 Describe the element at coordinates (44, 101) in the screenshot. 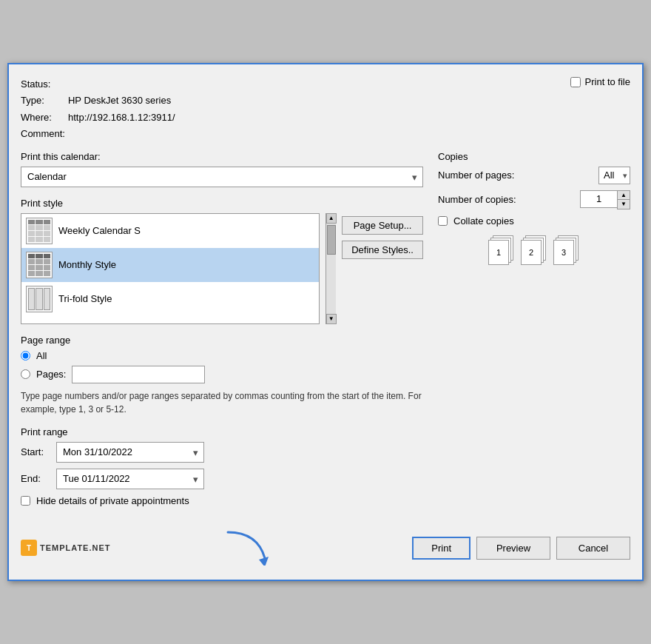

I see `type-label: Type:` at that location.